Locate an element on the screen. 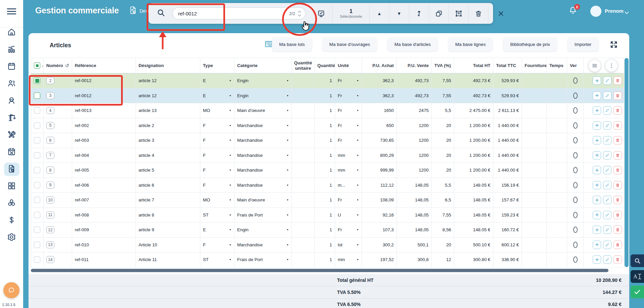  cell-pu-achat: 300,2 is located at coordinates (379, 245).